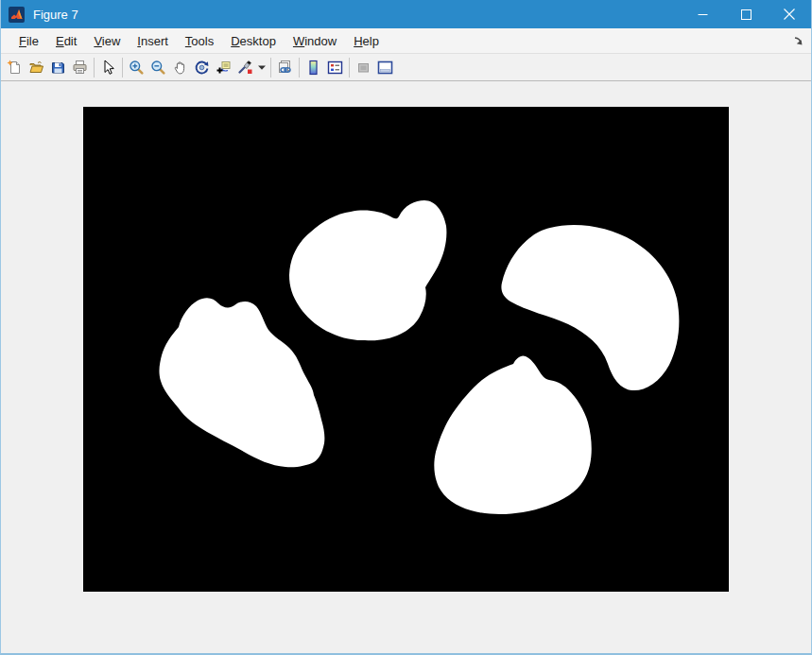  I want to click on maximize-icon, so click(747, 15).